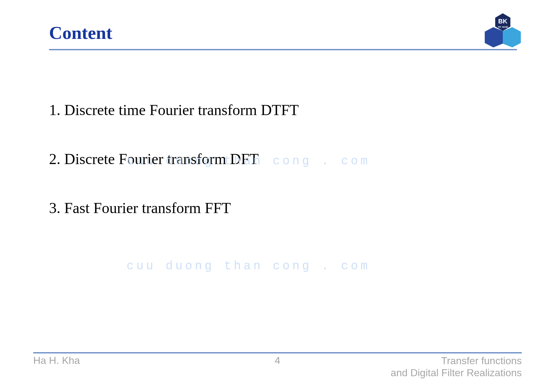 This screenshot has width=555, height=392. What do you see at coordinates (248, 266) in the screenshot?
I see `watermark-text: cuu duong than cong . com` at bounding box center [248, 266].